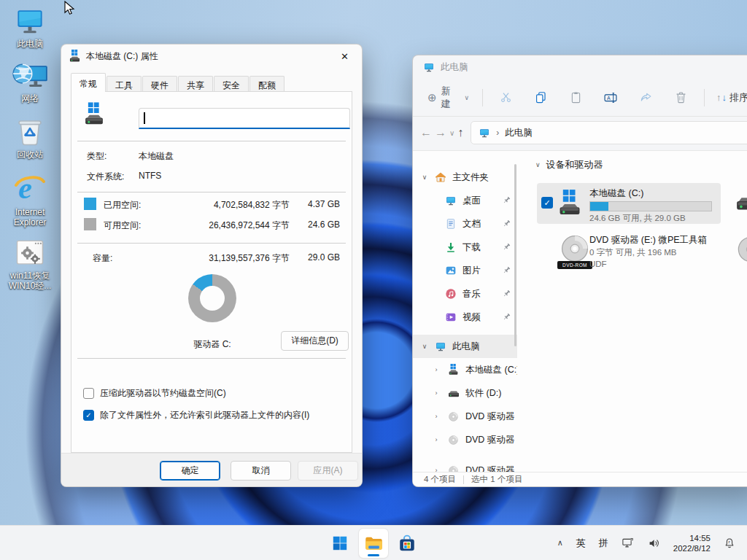  Describe the element at coordinates (629, 203) in the screenshot. I see `drive-c-tile: ✓ 本地磁盘 (C:) 24.6 GB 可用, 共 29.0 GB` at that location.